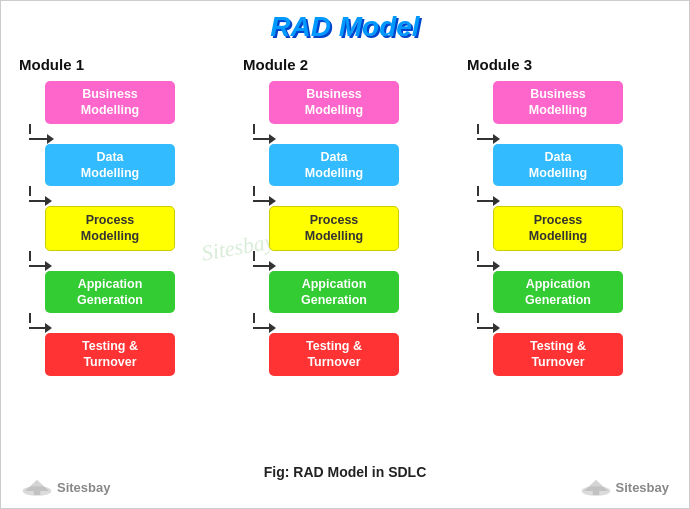 This screenshot has width=690, height=509. What do you see at coordinates (334, 102) in the screenshot?
I see `m2-step-1: BusinessModelling` at bounding box center [334, 102].